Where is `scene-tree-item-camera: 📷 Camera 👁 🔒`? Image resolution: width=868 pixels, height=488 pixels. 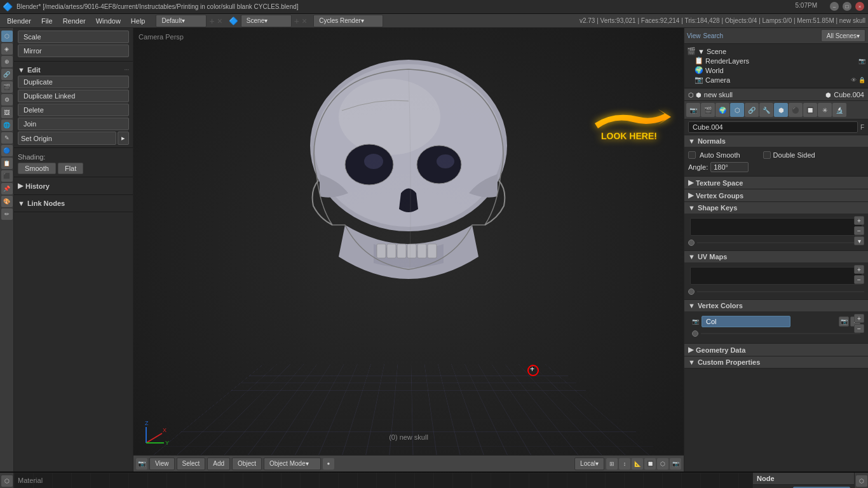 scene-tree-item-camera: 📷 Camera 👁 🔒 is located at coordinates (780, 80).